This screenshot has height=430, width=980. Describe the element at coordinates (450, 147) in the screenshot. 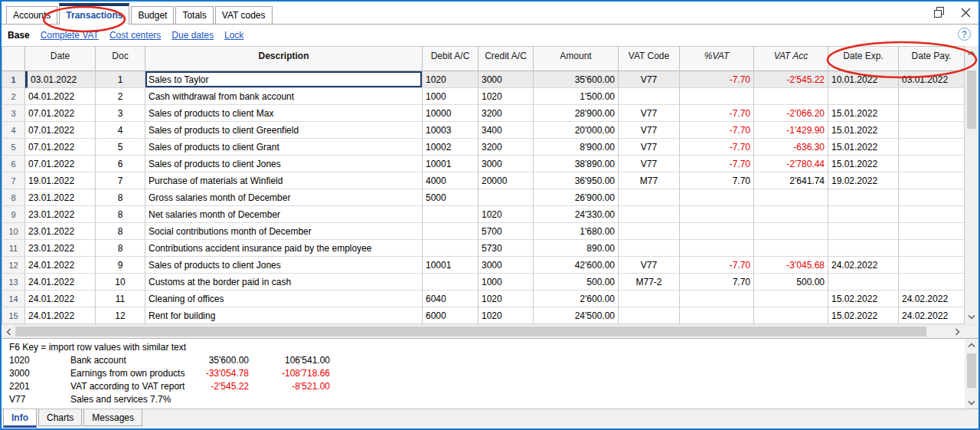

I see `cell-debit: 10002` at that location.